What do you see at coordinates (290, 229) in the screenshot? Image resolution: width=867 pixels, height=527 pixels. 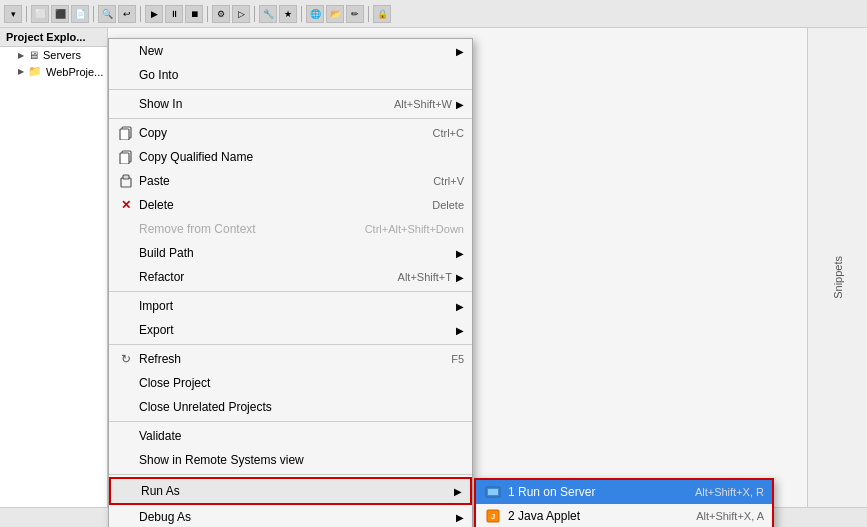 I see `menu-item-remove-context: Remove from Context Ctrl+Alt+Shift+Down` at bounding box center [290, 229].